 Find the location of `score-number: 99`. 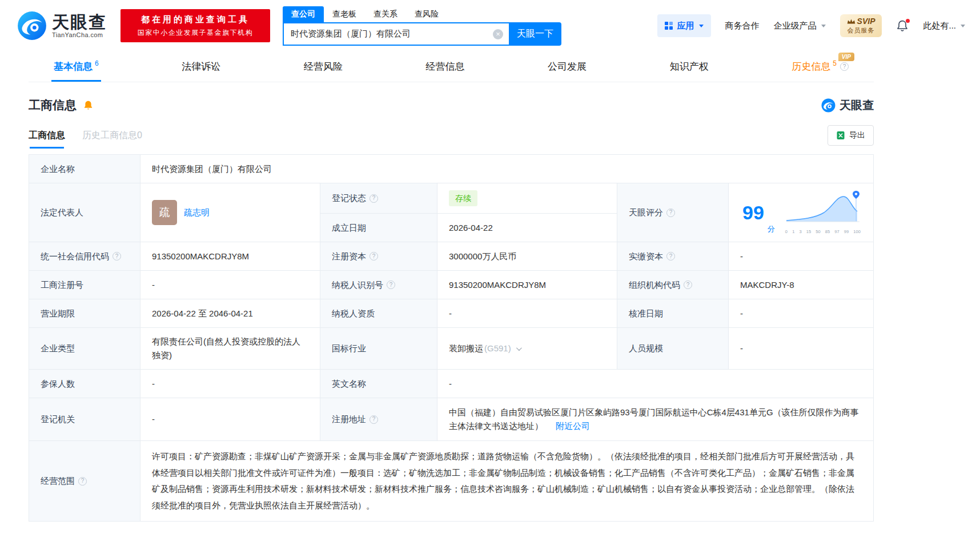

score-number: 99 is located at coordinates (753, 213).